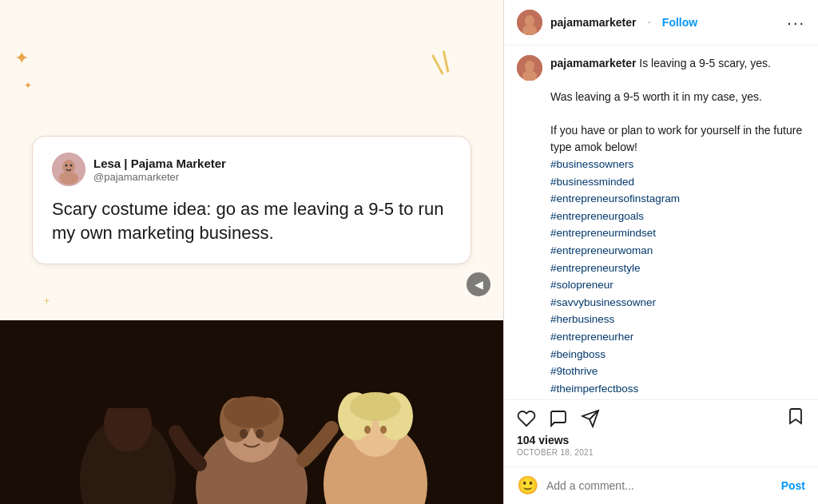 This screenshot has height=504, width=818. What do you see at coordinates (677, 303) in the screenshot?
I see `hashtag: #savvybusinessowner` at bounding box center [677, 303].